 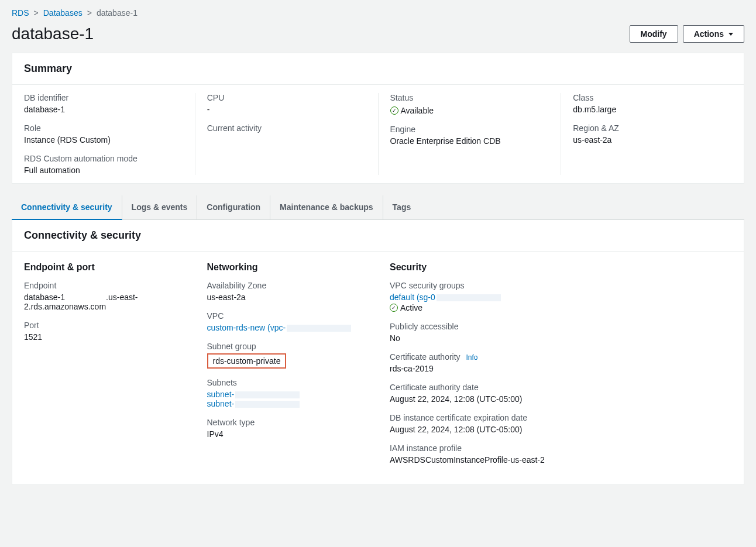 I want to click on role-value: Instance (RDS Custom), so click(x=104, y=140).